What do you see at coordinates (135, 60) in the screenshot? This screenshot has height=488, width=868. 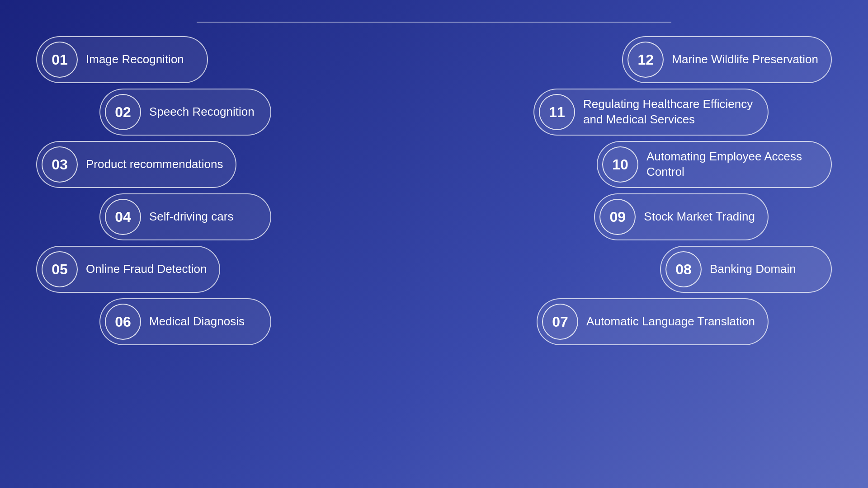 I see `item-label: Image Recognition` at bounding box center [135, 60].